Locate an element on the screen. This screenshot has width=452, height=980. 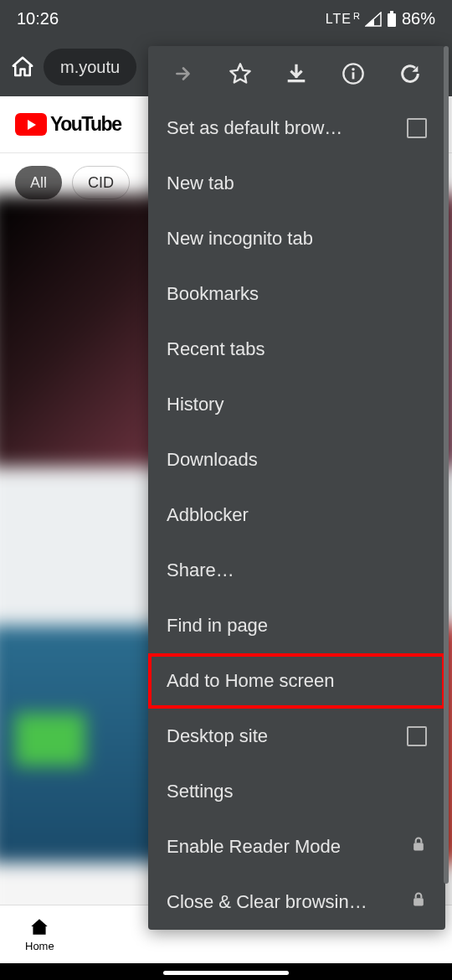
refresh-icon is located at coordinates (410, 74).